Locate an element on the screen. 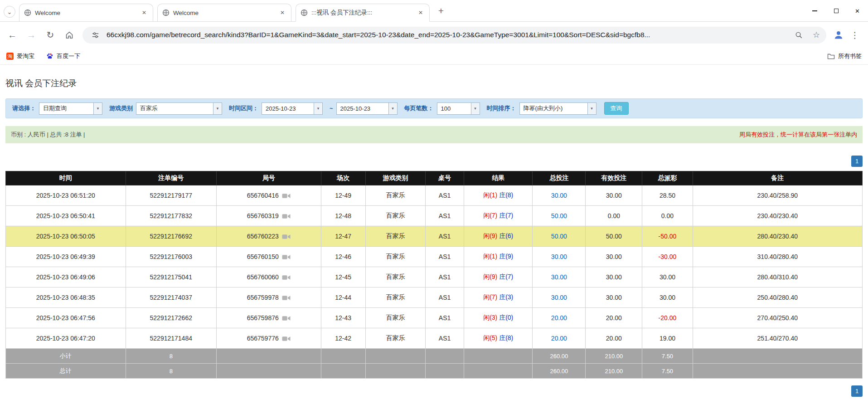  cell-bet-id: 522912179177 is located at coordinates (171, 196).